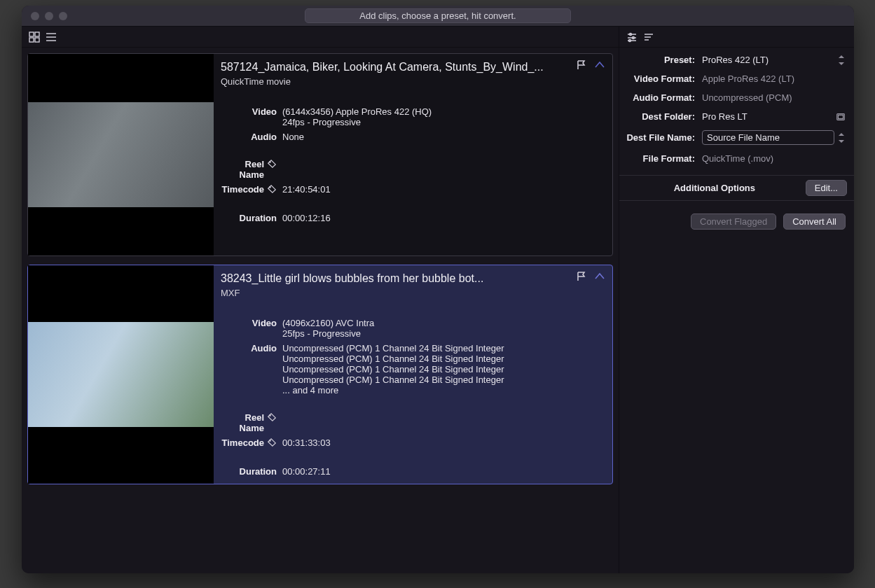 The image size is (875, 588). I want to click on convert-flagged-button: Convert Flagged, so click(733, 221).